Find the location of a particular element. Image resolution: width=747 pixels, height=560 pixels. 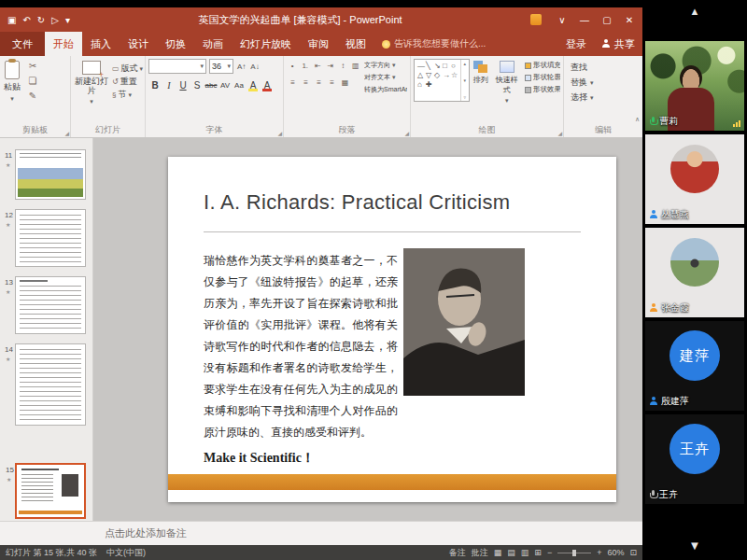

tell-me-box: 告诉我您想要做什么... is located at coordinates (433, 44).